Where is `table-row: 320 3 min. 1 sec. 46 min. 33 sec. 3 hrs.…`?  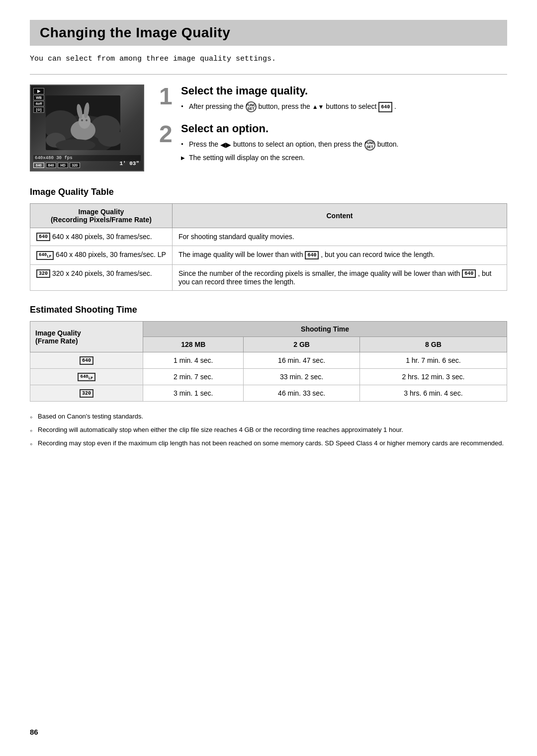
table-row: 320 3 min. 1 sec. 46 min. 33 sec. 3 hrs.… is located at coordinates (268, 394).